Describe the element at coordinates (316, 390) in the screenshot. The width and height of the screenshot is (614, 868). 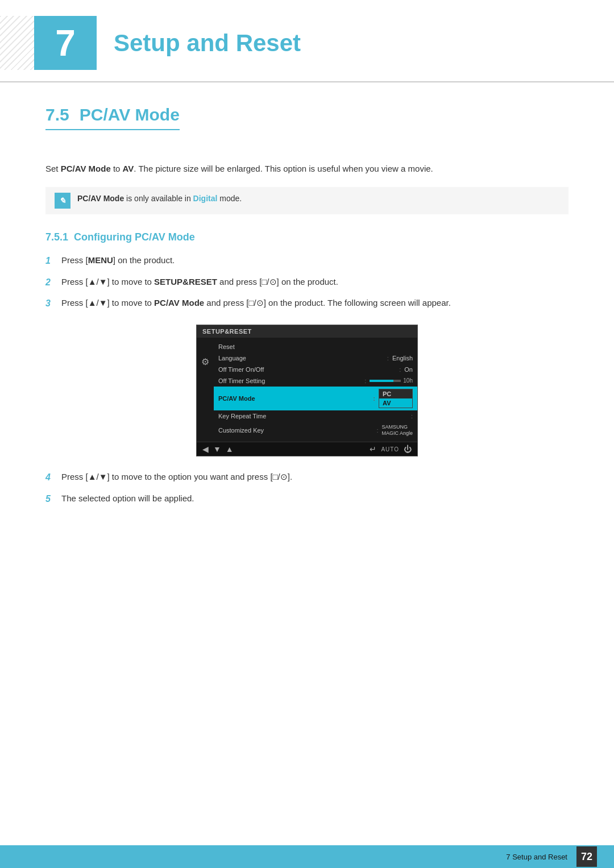
I see `screen-menu: Reset Language : English Off Timer On/Of…` at that location.